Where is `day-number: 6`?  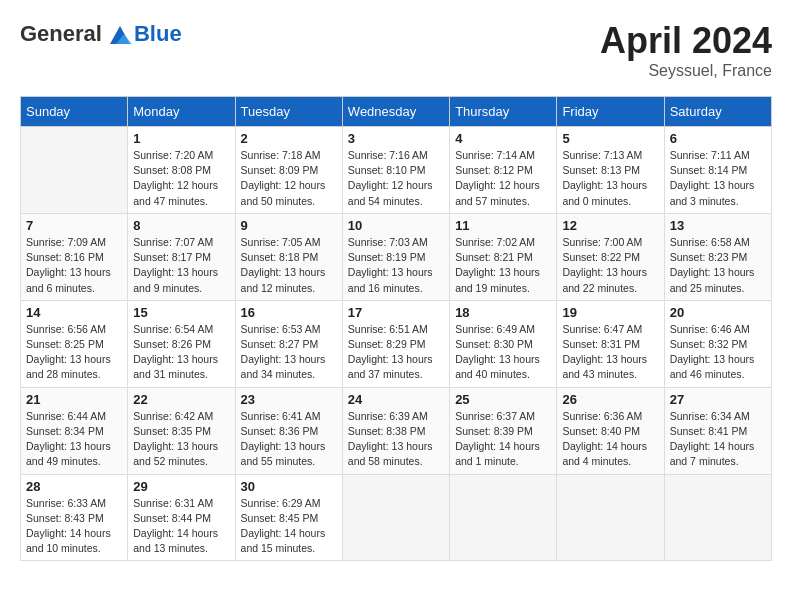 day-number: 6 is located at coordinates (718, 138).